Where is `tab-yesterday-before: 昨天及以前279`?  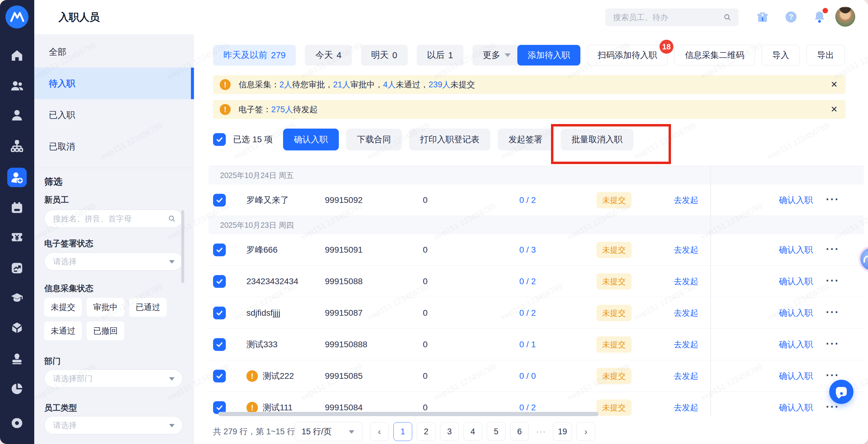 tab-yesterday-before: 昨天及以前279 is located at coordinates (254, 55).